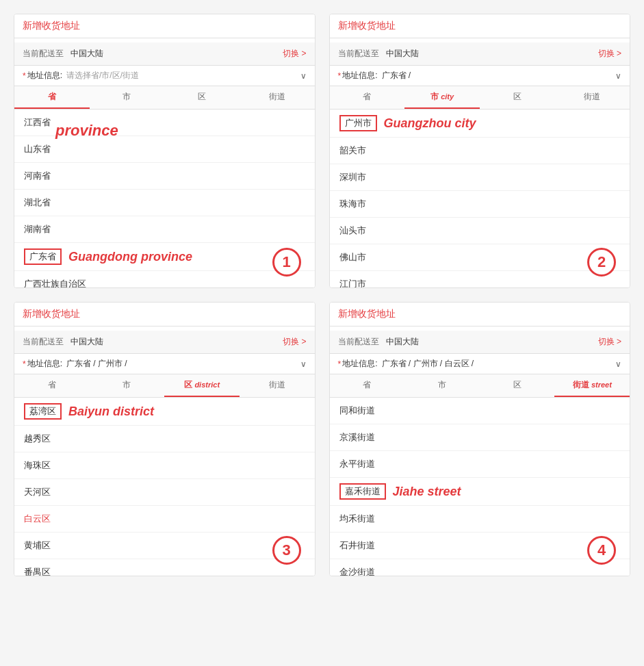 Image resolution: width=644 pixels, height=666 pixels. I want to click on list-item: 韶关市, so click(480, 151).